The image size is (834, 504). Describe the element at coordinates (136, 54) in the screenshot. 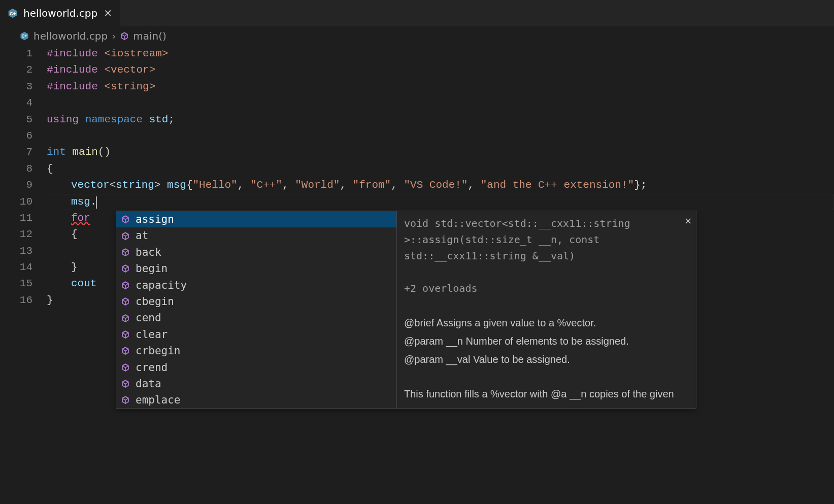

I see `include-header: <iostream>` at that location.